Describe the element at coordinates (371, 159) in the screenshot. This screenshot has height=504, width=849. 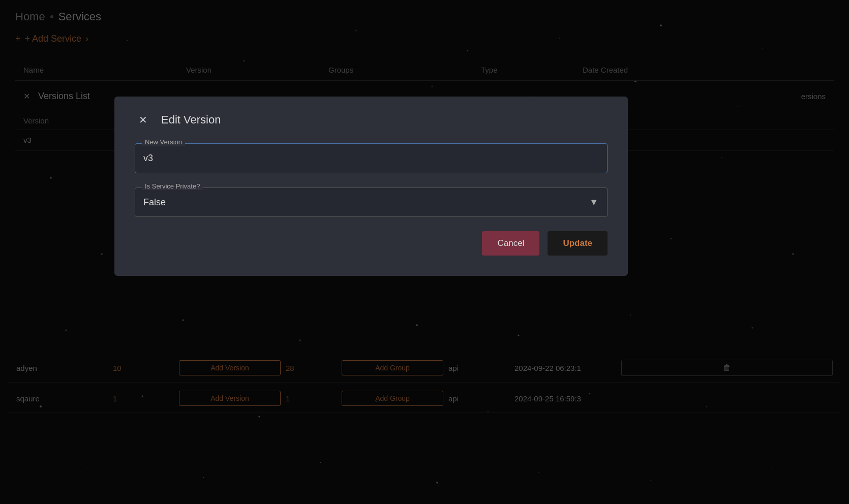
I see `new-version-input` at that location.